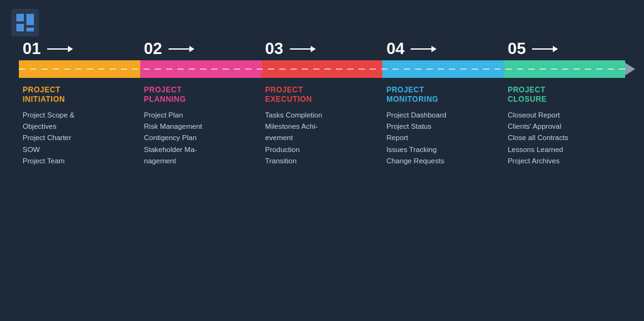  I want to click on list-item: Objectives, so click(79, 127).